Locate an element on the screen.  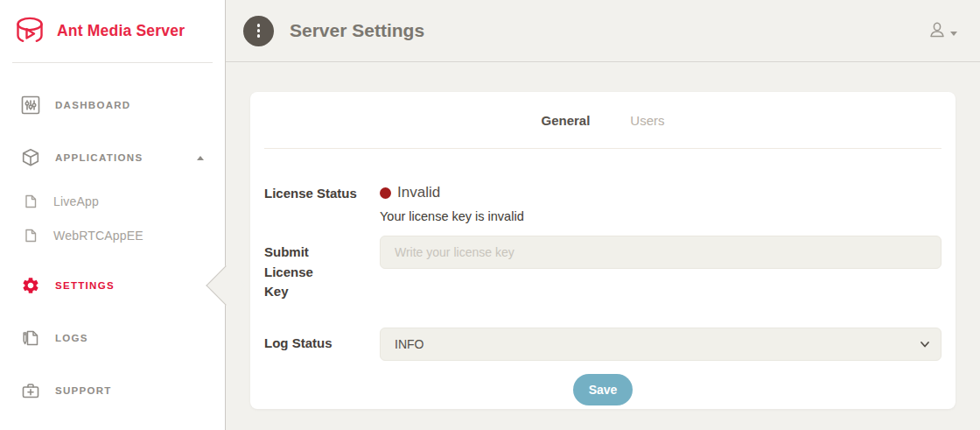
log-status-select-wrap: INFO is located at coordinates (661, 344).